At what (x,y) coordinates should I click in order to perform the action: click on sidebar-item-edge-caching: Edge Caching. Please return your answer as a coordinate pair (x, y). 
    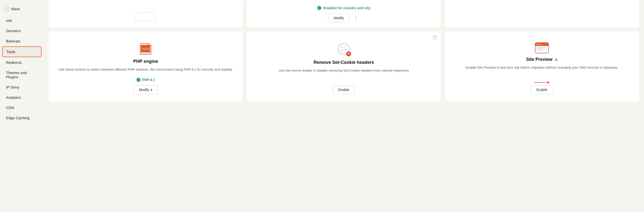
    Looking at the image, I should click on (22, 118).